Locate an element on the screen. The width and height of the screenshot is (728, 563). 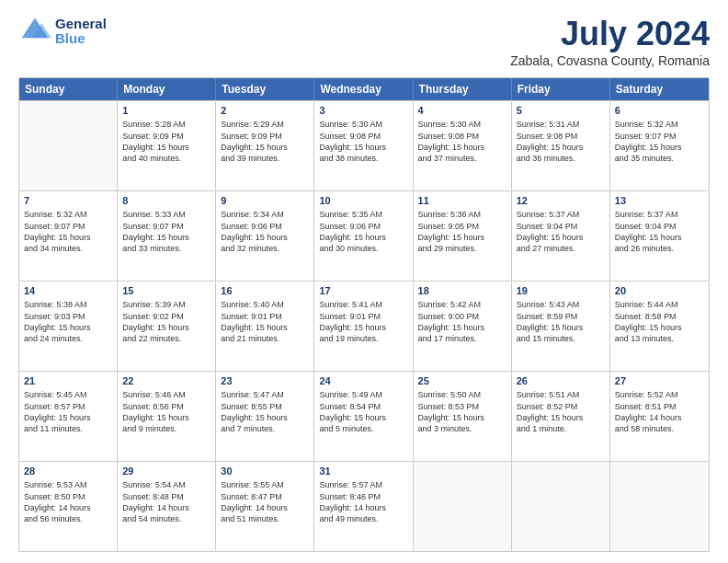
line2: Sunset: 9:06 PM is located at coordinates (363, 226).